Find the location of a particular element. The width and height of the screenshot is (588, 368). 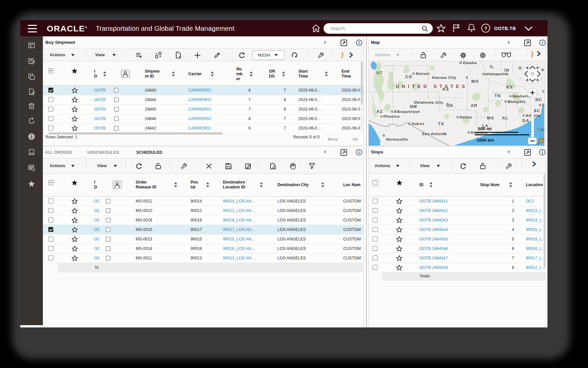

svg-text: Oklahoma City is located at coordinates (429, 102).